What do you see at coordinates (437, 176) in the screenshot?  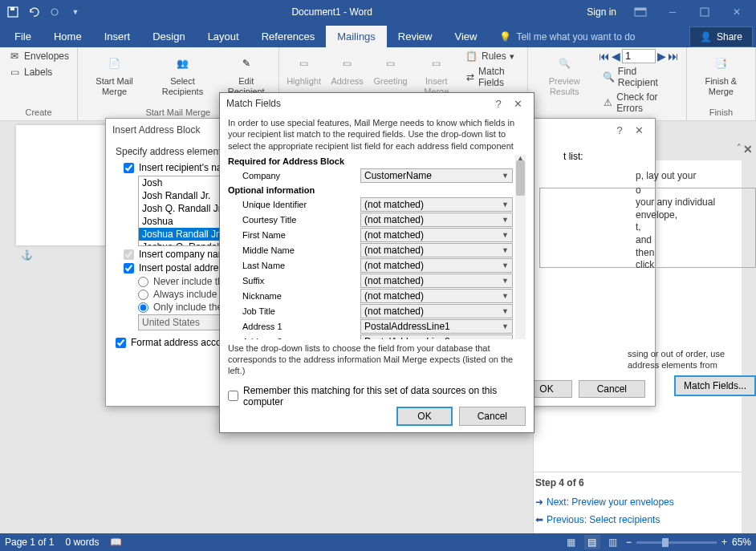 I see `mf-select-company: CustomerName▼` at bounding box center [437, 176].